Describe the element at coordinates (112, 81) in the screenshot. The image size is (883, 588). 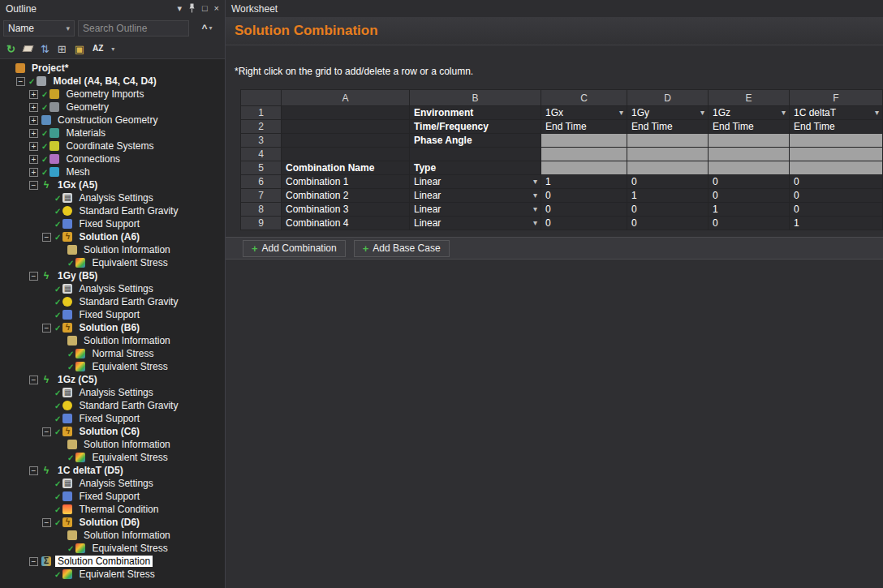
I see `tree-node: −✓Model (A4, B4, C4, D4)` at that location.